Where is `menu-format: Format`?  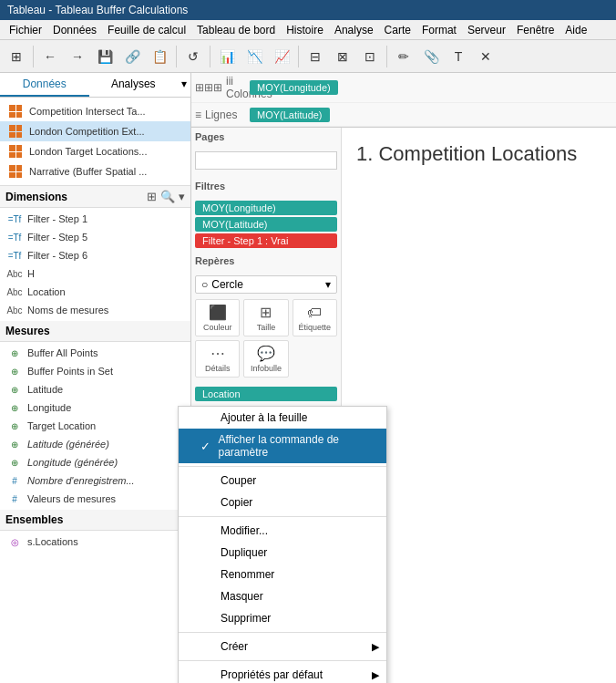 menu-format: Format is located at coordinates (439, 30).